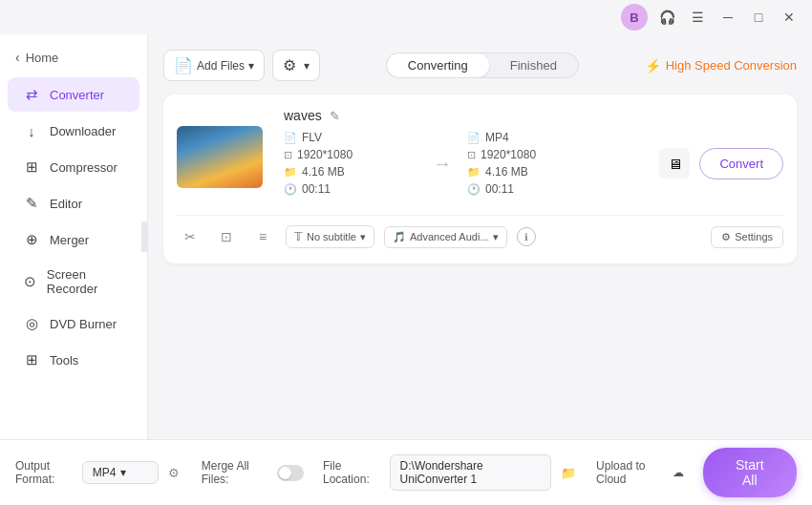  Describe the element at coordinates (471, 473) in the screenshot. I see `file-location-value: D:\Wondershare UniConverter 1` at that location.